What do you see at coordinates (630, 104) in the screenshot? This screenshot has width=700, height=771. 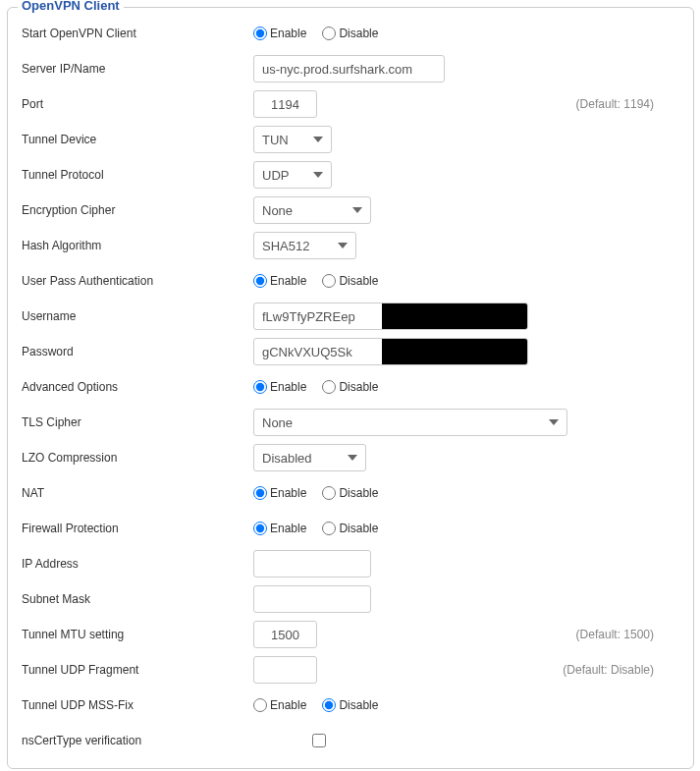 I see `port-hint: (Default: 1194)` at bounding box center [630, 104].